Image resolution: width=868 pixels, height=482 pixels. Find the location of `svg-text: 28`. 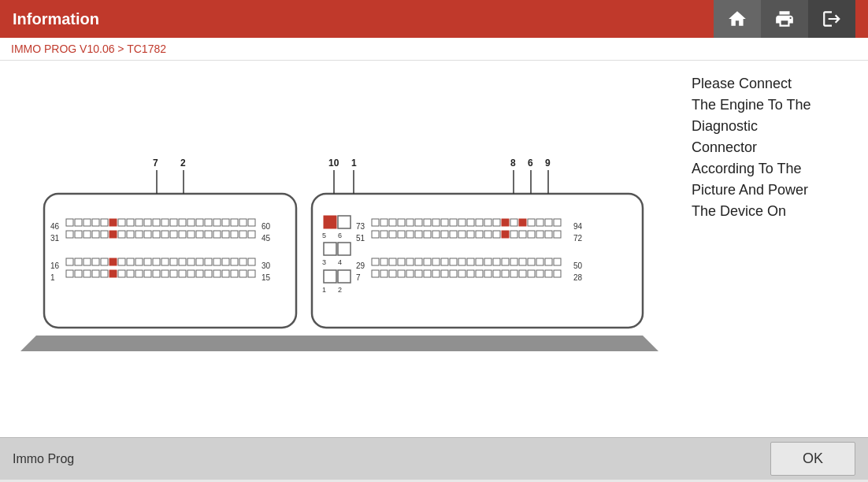

svg-text: 28 is located at coordinates (578, 277).